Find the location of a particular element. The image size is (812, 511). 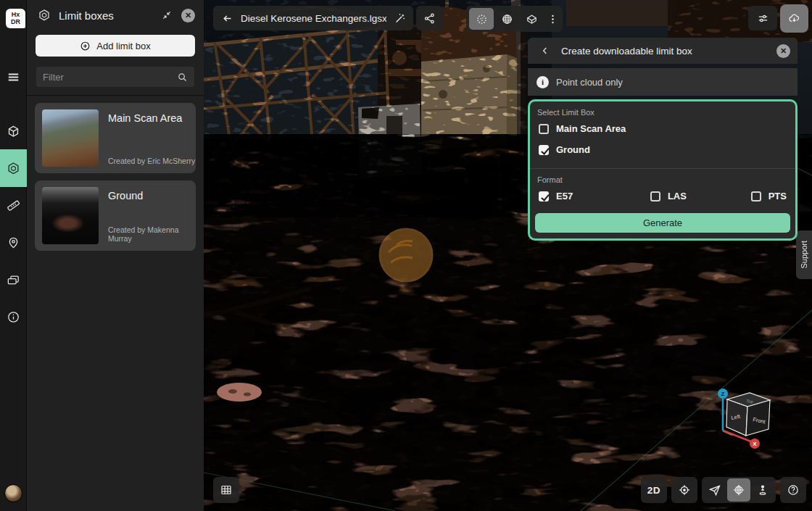

main-scan-area-checkbox is located at coordinates (544, 129).